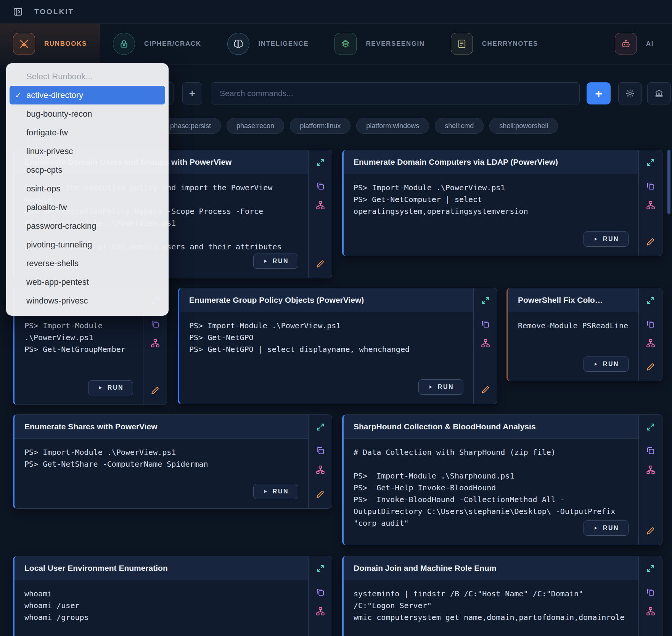  Describe the element at coordinates (87, 282) in the screenshot. I see `runbook-option: ✓ web-app-pentest` at that location.